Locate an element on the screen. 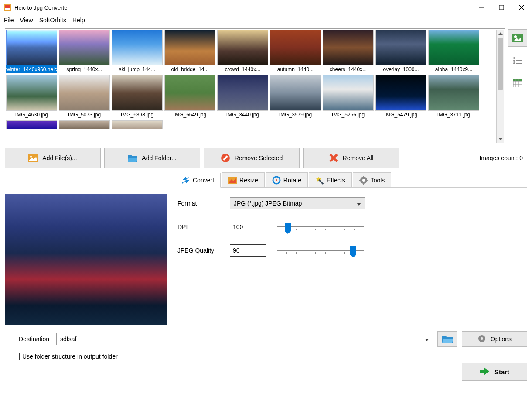 The image size is (532, 394). thumbnail-item: IMG_5256.jpg is located at coordinates (348, 97).